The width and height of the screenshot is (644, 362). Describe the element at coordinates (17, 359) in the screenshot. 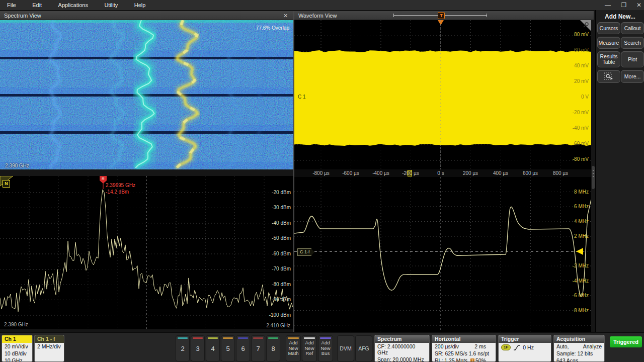

I see `channel1-bandwidth: 10 GHz` at that location.